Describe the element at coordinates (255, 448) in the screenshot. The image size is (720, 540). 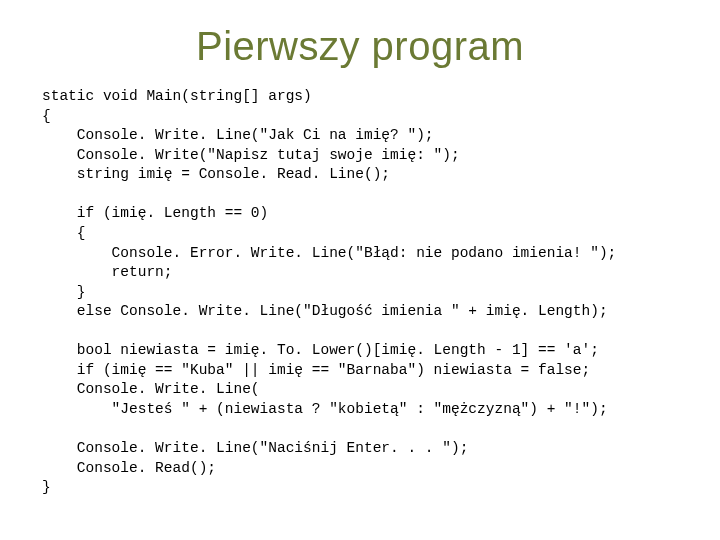
I see `code-line: Console. Write. Line("Naciśnij Enter. . …` at that location.